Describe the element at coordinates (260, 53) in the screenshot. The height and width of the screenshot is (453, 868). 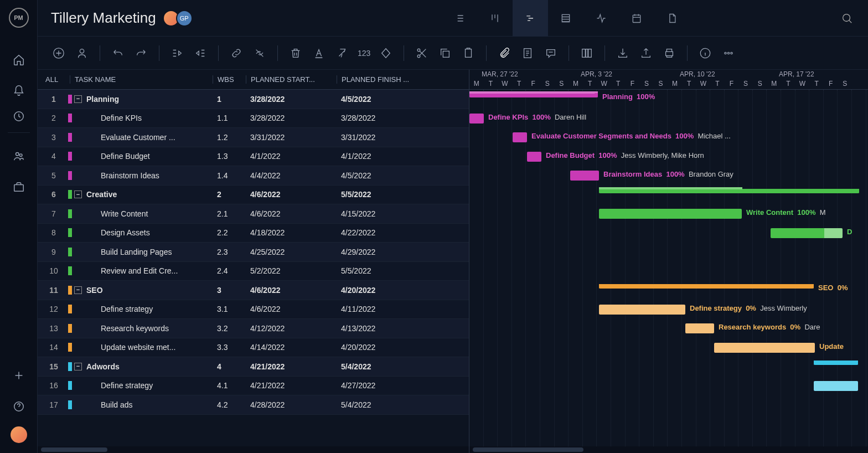
I see `unlink-icon` at that location.